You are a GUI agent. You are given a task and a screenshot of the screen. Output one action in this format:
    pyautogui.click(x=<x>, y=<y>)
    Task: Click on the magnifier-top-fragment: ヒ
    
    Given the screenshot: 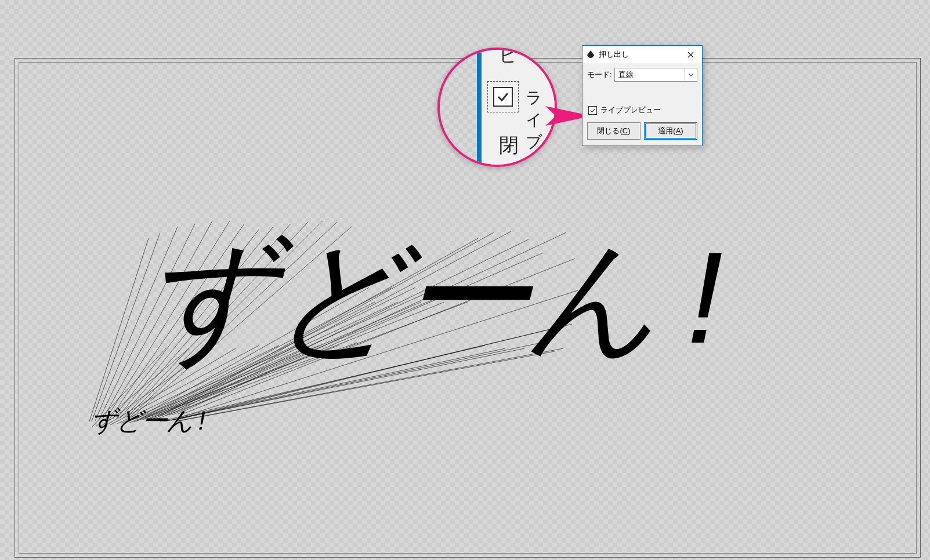 What is the action you would take?
    pyautogui.click(x=508, y=58)
    